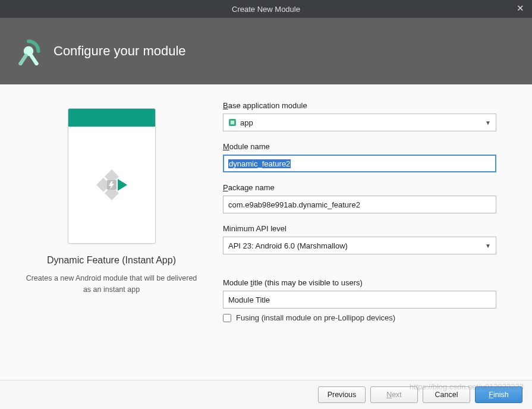 This screenshot has height=409, width=532. What do you see at coordinates (249, 300) in the screenshot?
I see `module-title-value: Module Title` at bounding box center [249, 300].